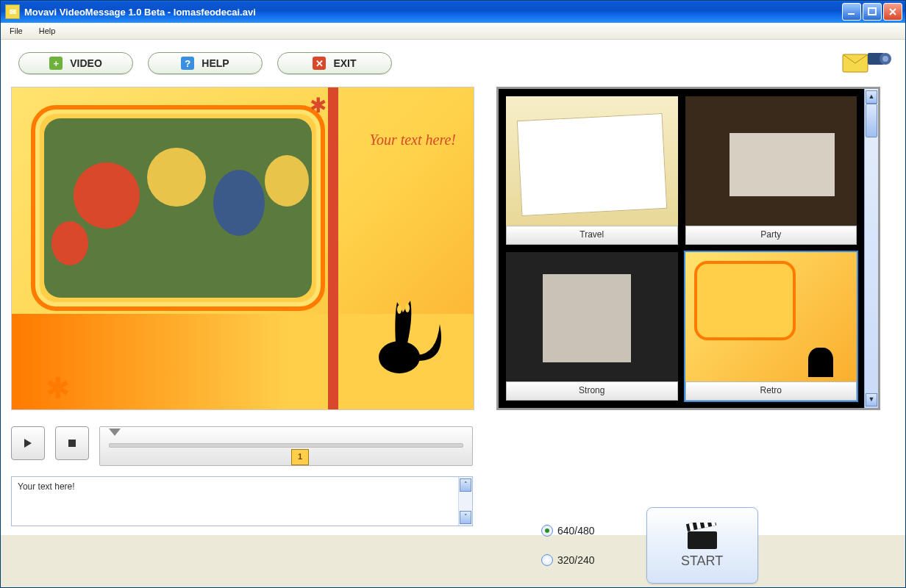  What do you see at coordinates (771, 326) in the screenshot?
I see `template-item-retro: Retro` at bounding box center [771, 326].